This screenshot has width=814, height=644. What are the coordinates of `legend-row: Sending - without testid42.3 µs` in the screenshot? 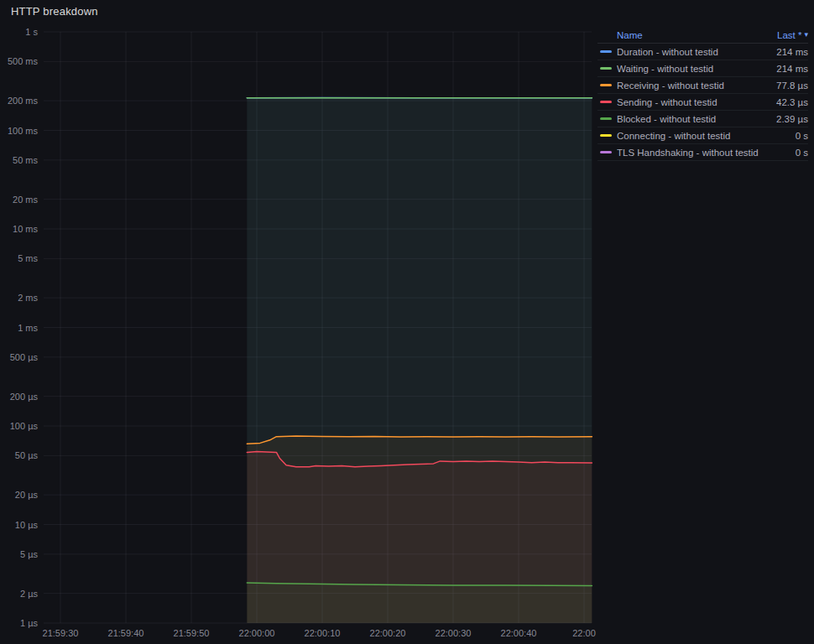 It's located at (703, 102).